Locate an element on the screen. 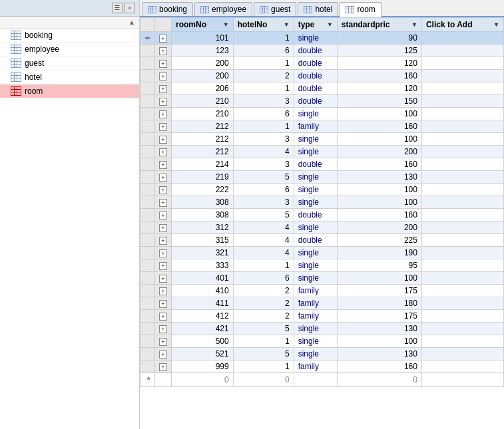 The image size is (504, 429). sidebar-menu-button: ☰ is located at coordinates (117, 8).